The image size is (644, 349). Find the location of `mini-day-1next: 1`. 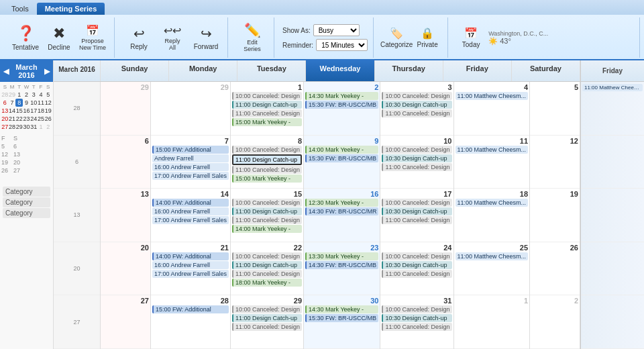

mini-day-1next: 1 is located at coordinates (42, 127).